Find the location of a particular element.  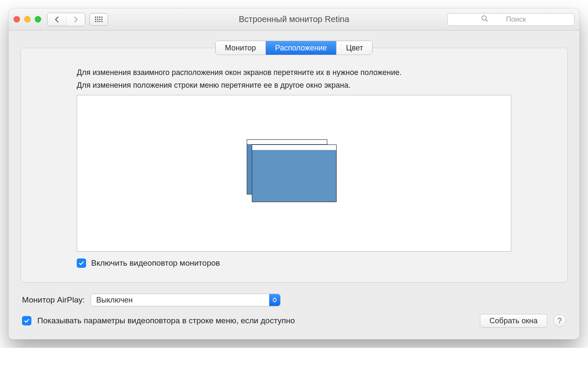

instruction-line-2: Для изменения положения строки меню пере… is located at coordinates (294, 85).